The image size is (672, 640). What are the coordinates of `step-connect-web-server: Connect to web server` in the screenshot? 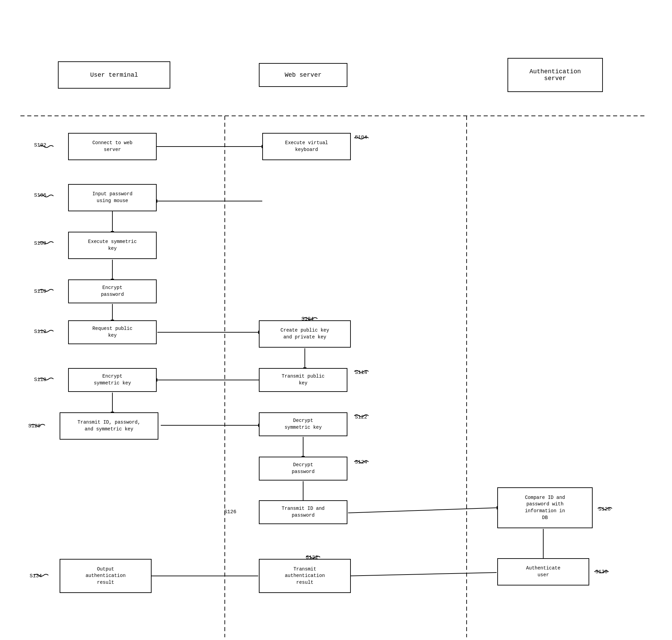 It's located at (113, 147).